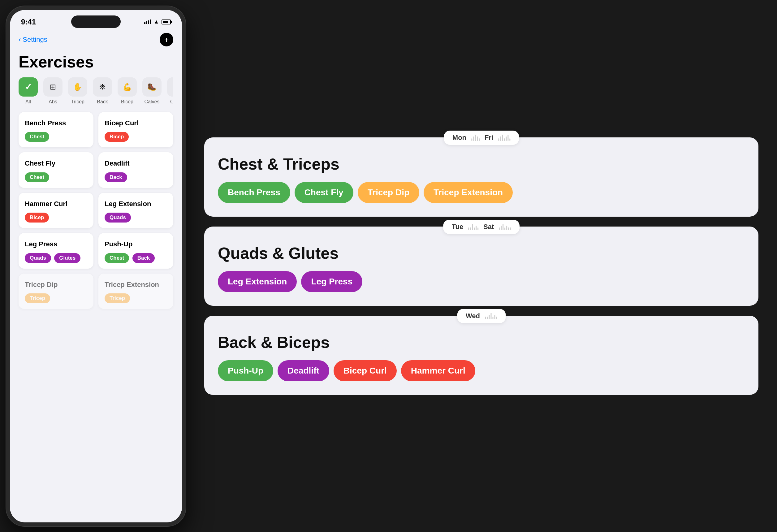 The image size is (777, 532). Describe the element at coordinates (117, 137) in the screenshot. I see `tag-bicep: Bicep` at that location.